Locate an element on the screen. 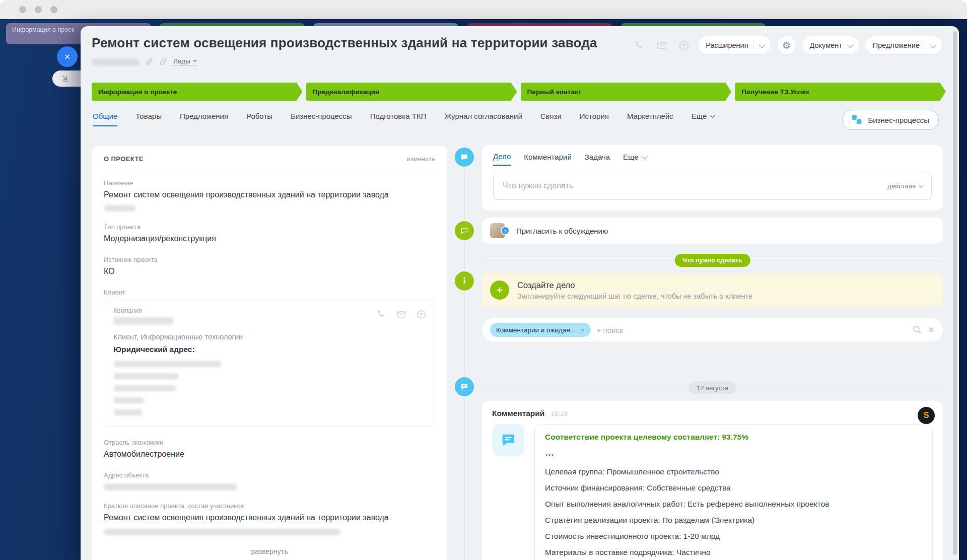 This screenshot has width=967, height=560. comment-header: Комментарий 16:18 is located at coordinates (712, 413).